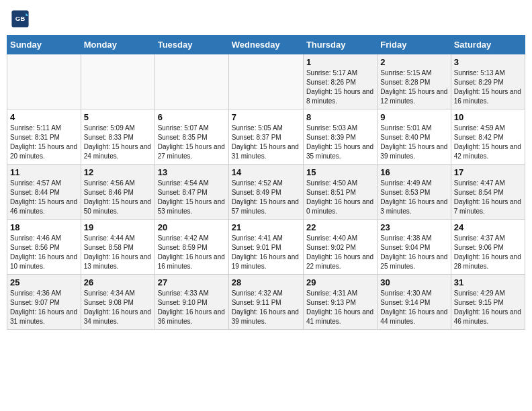 The height and width of the screenshot is (411, 532). Describe the element at coordinates (414, 227) in the screenshot. I see `day-number: 23` at that location.